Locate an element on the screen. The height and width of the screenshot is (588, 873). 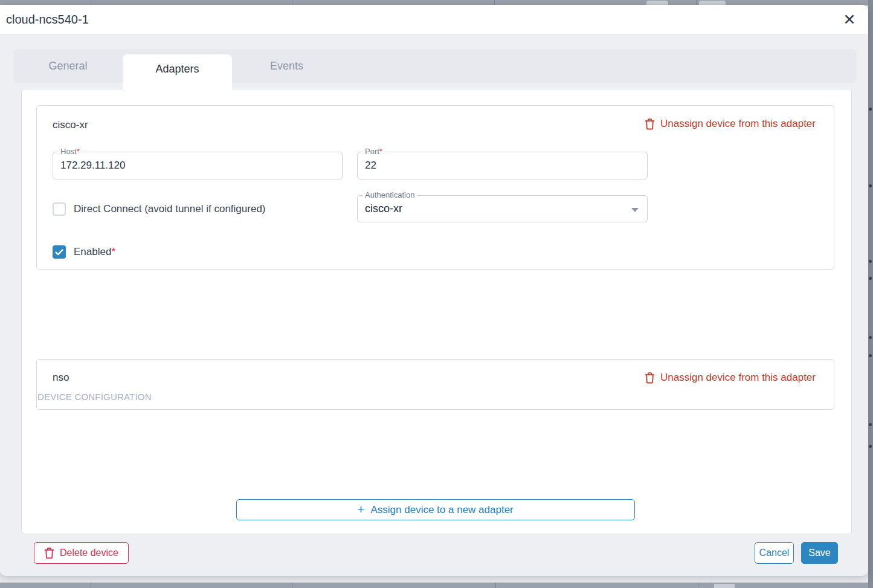
check-icon is located at coordinates (59, 253).